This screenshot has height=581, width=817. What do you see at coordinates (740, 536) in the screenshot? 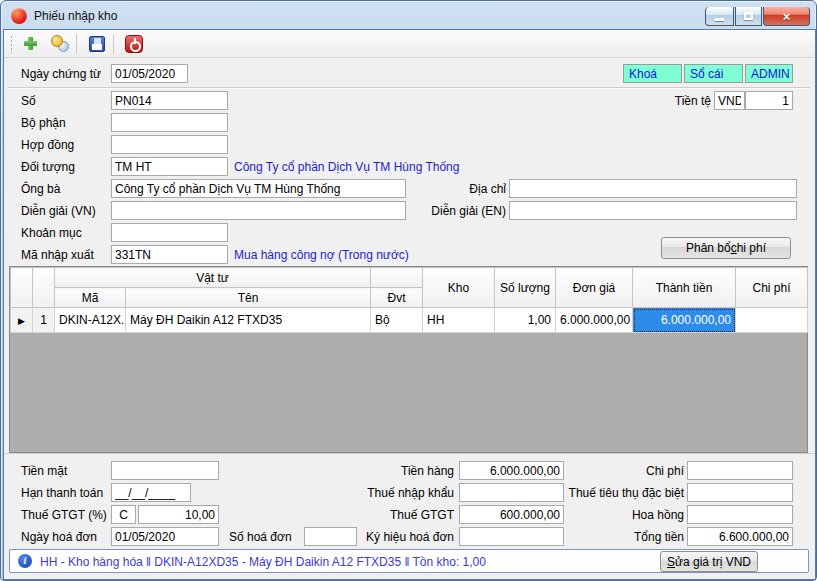
I see `tong-tien-input` at bounding box center [740, 536].